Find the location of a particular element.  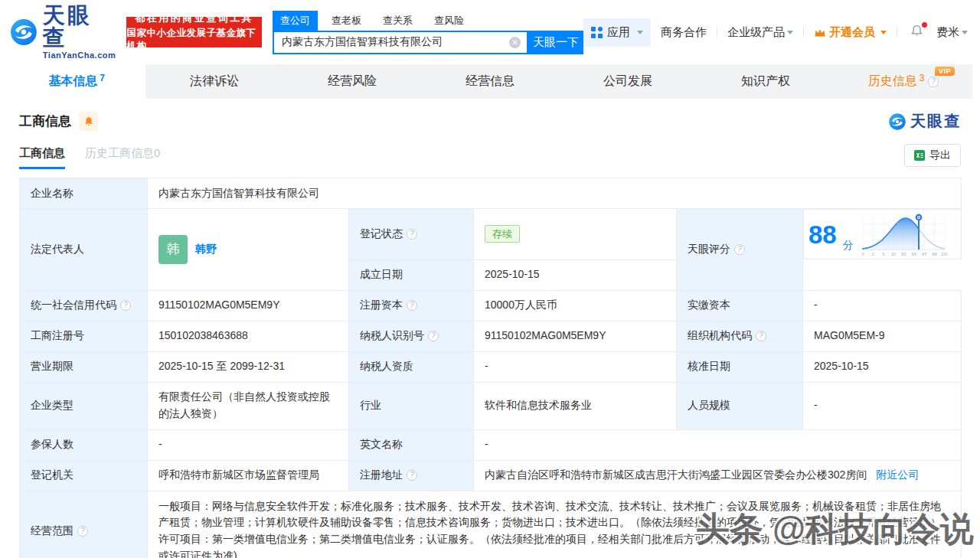

enterprise-products-link: 企业级产品 is located at coordinates (760, 32).